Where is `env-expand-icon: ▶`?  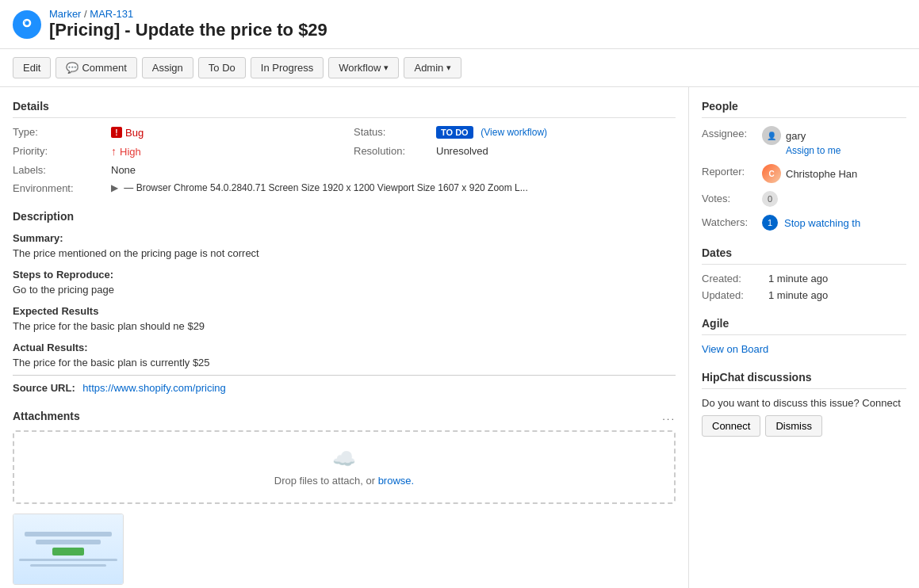 env-expand-icon: ▶ is located at coordinates (114, 188).